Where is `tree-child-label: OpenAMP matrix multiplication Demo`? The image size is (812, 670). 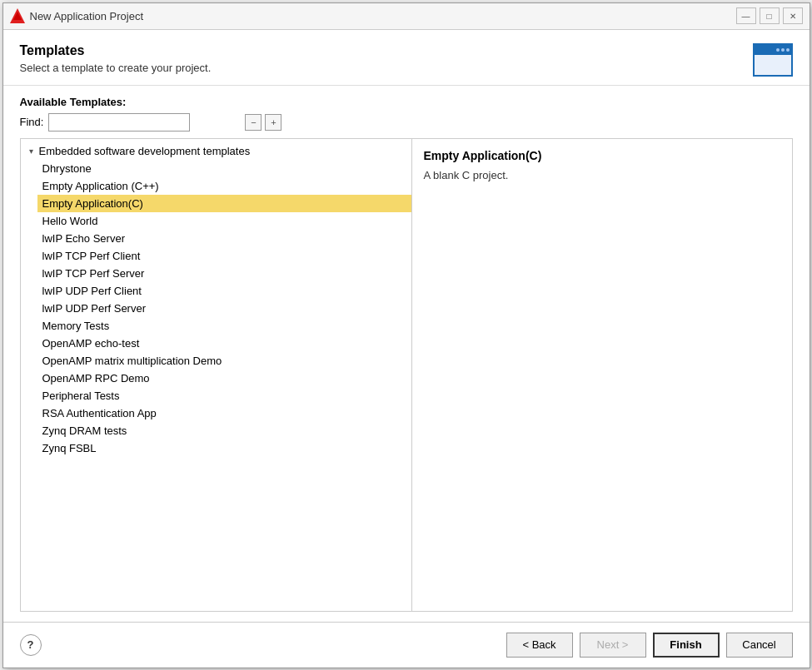 tree-child-label: OpenAMP matrix multiplication Demo is located at coordinates (132, 361).